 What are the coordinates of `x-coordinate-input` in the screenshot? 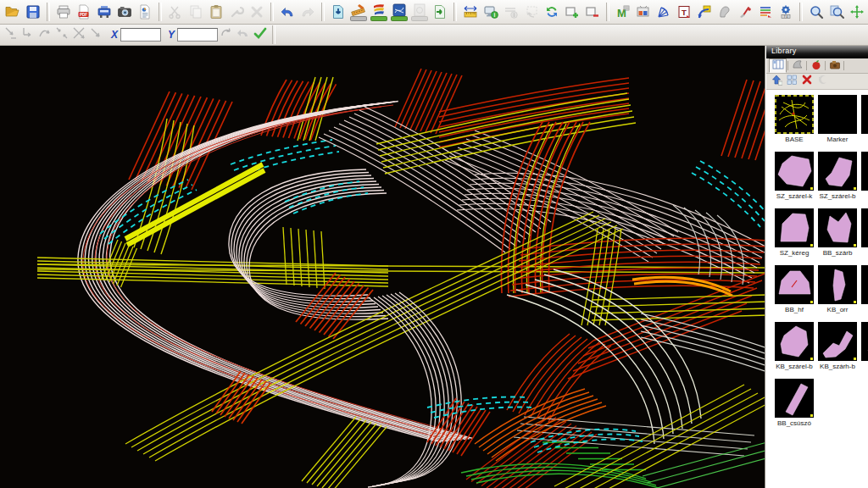 It's located at (141, 35).